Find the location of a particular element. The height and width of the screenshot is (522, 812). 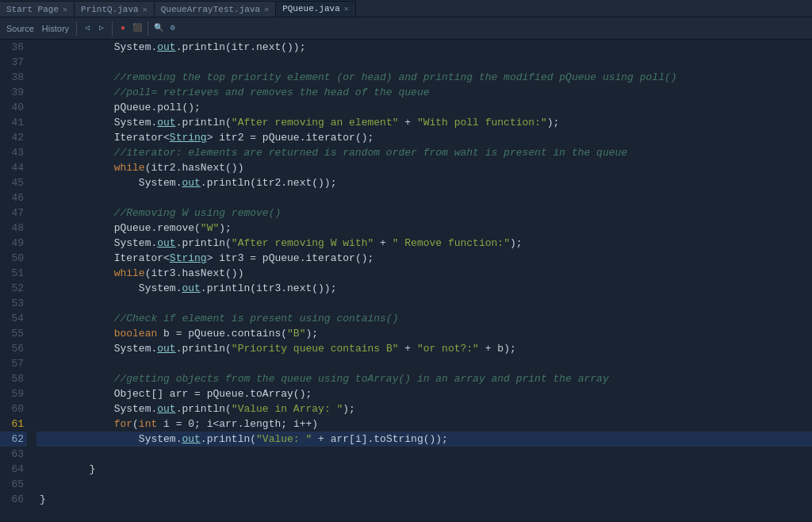

debug-icon: ⬛ is located at coordinates (137, 29).